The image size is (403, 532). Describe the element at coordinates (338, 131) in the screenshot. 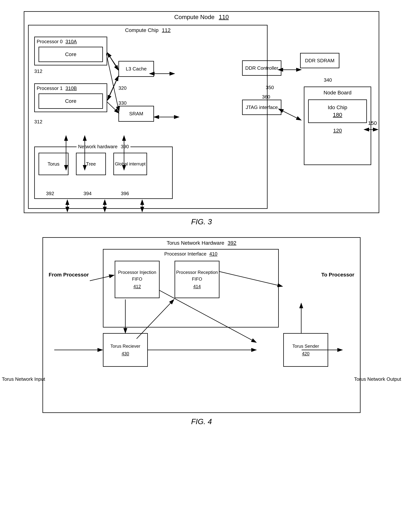

I see `node-board-ref: 120` at that location.